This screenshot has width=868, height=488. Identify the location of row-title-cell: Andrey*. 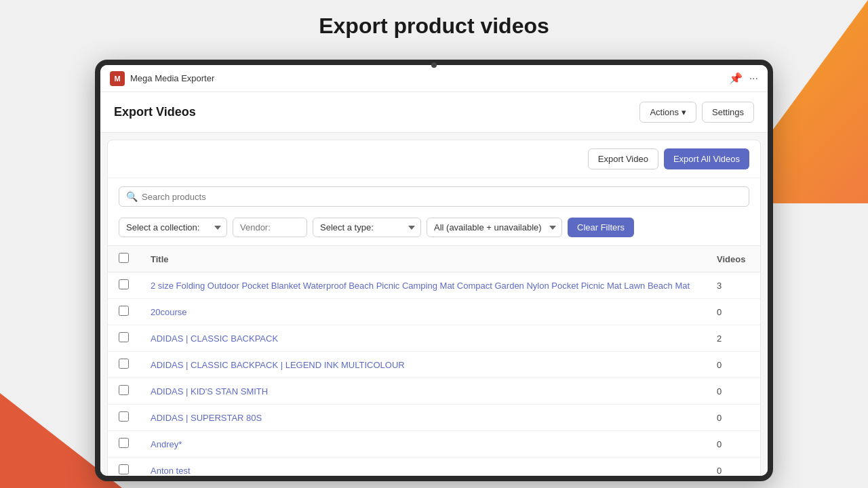
(423, 445).